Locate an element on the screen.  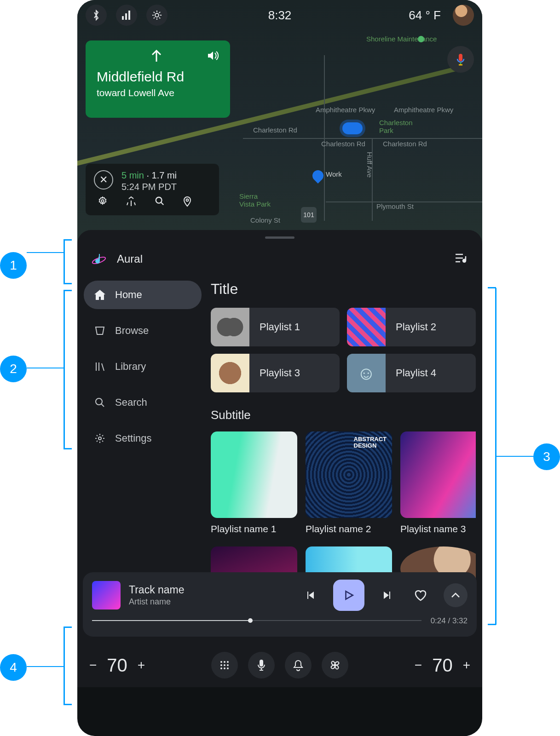
notifications-button is located at coordinates (298, 665).